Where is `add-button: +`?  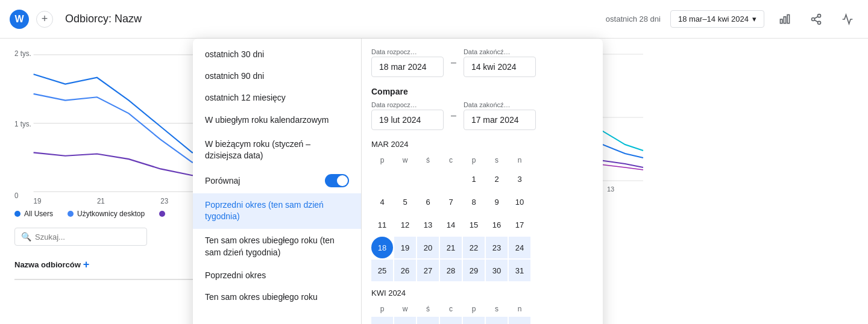 add-button: + is located at coordinates (45, 19).